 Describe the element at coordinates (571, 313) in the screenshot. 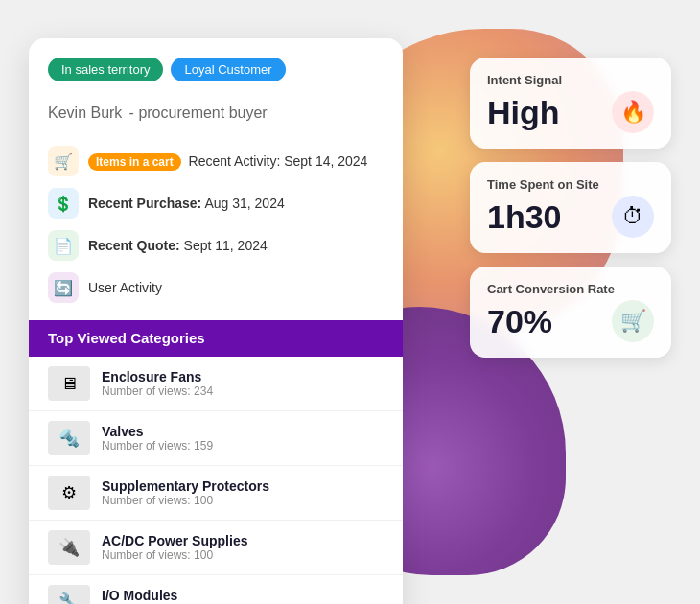

I see `metric-card-conversion: Cart Conversion Rate 70% 🛒` at that location.